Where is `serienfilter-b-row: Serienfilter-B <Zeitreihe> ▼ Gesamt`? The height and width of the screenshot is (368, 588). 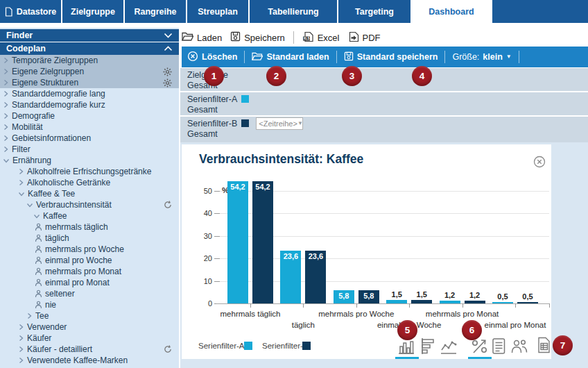
serienfilter-b-row: Serienfilter-B <Zeitreihe> ▼ Gesamt is located at coordinates (384, 129).